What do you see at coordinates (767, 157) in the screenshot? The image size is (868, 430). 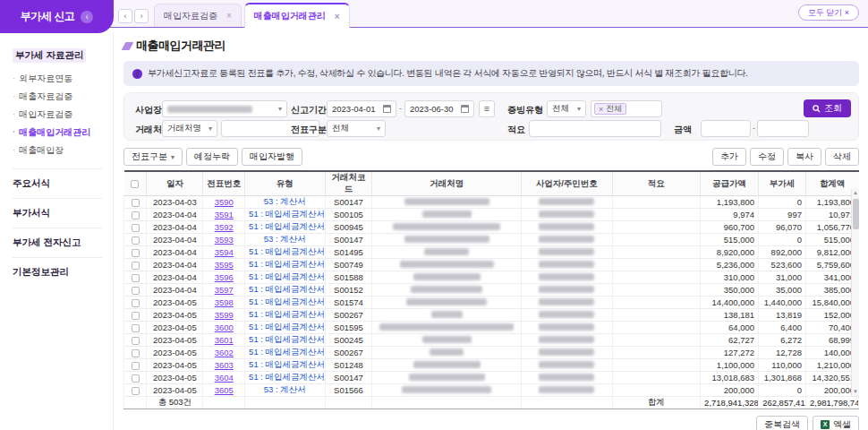 I see `edit-button: 수정` at bounding box center [767, 157].